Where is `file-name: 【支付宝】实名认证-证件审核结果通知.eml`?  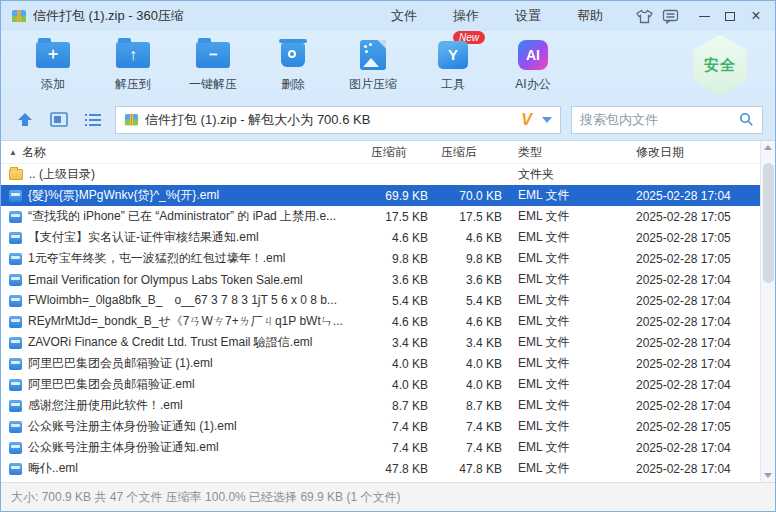 file-name: 【支付宝】实名认证-证件审核结果通知.eml is located at coordinates (144, 238).